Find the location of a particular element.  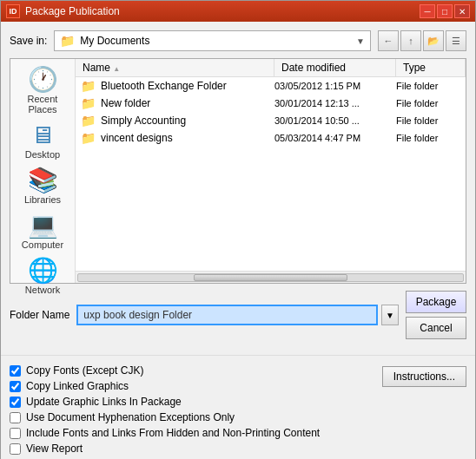

checkbox-row-copy_graphics: Copy Linked Graphics is located at coordinates (191, 386).